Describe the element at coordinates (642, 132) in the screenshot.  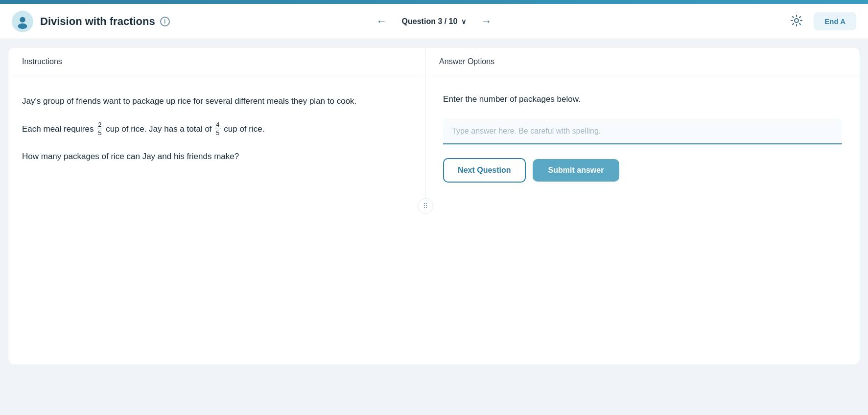
I see `answer-input` at that location.